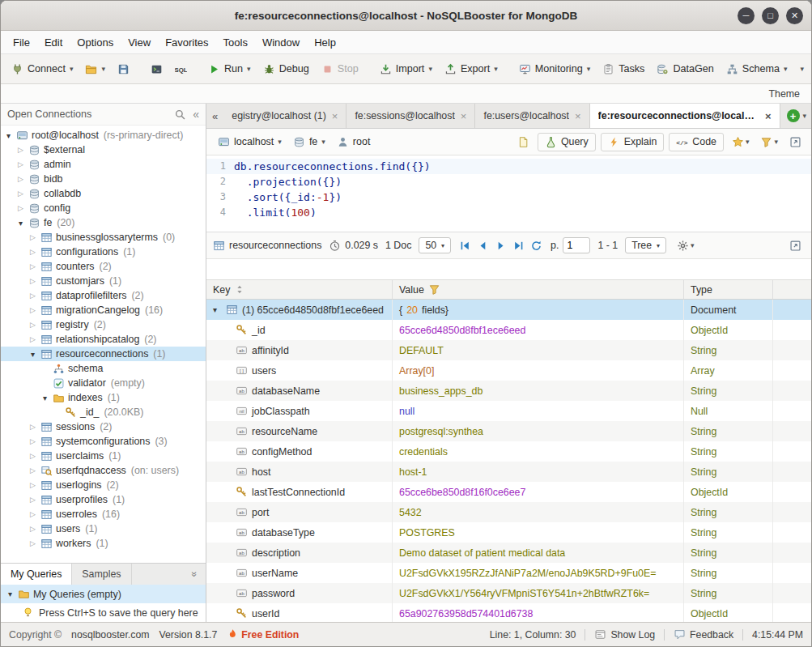  Describe the element at coordinates (623, 70) in the screenshot. I see `tasks-button: Tasks` at that location.